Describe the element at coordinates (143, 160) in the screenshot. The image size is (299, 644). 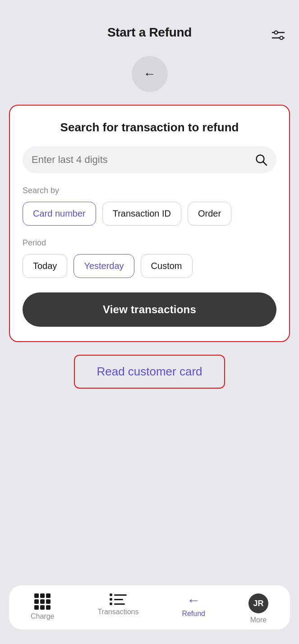
I see `search-input` at that location.